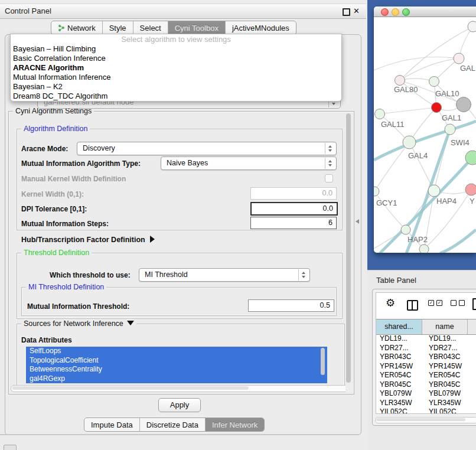 This screenshot has width=476, height=450. I want to click on attribute-item: gal4RGexp, so click(177, 379).